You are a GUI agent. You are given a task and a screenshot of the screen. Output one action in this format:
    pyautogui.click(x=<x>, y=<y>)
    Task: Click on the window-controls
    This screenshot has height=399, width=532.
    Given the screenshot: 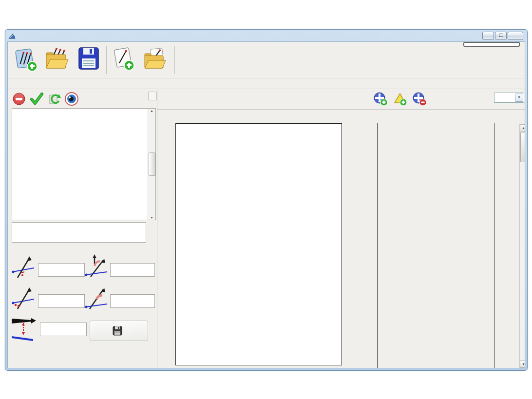 What is the action you would take?
    pyautogui.click(x=503, y=36)
    